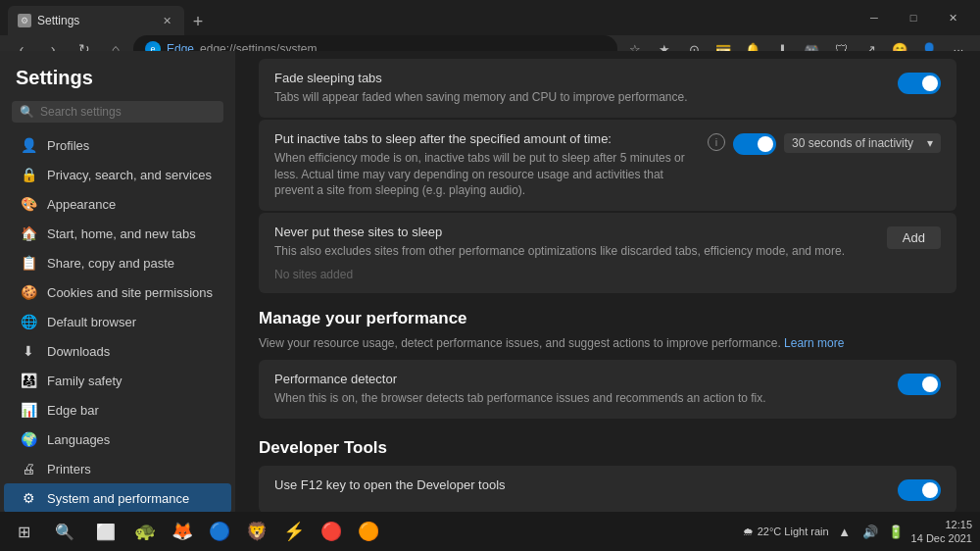 This screenshot has width=980, height=551. What do you see at coordinates (69, 145) in the screenshot?
I see `sidebar-item-profiles-label: Profiles` at bounding box center [69, 145].